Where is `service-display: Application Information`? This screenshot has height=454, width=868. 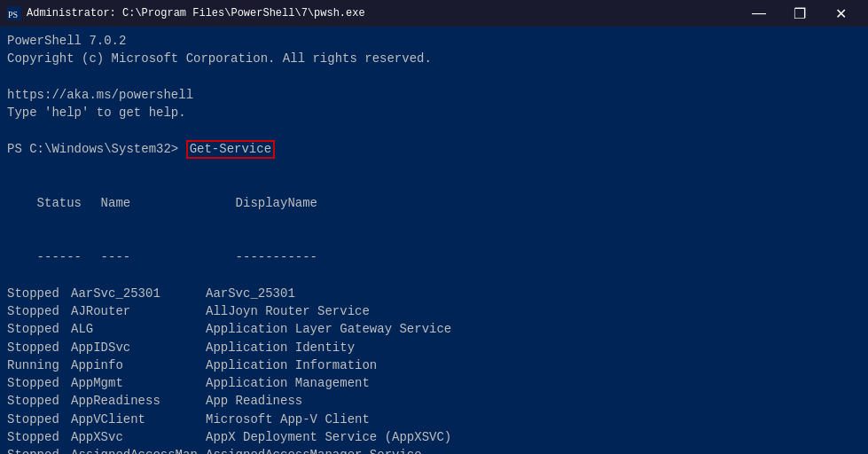 service-display: Application Information is located at coordinates (291, 365).